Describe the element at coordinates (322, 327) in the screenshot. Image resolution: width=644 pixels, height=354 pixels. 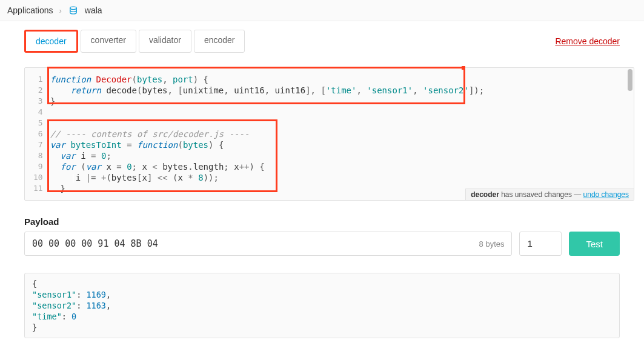
I see `output-brace-close: }` at that location.